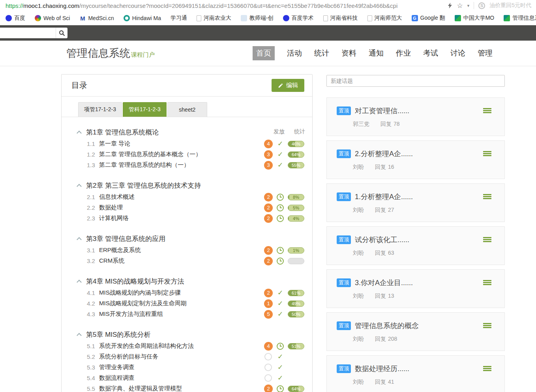 This screenshot has height=392, width=536. Describe the element at coordinates (303, 18) in the screenshot. I see `bookmark-label: 百度学术` at that location.